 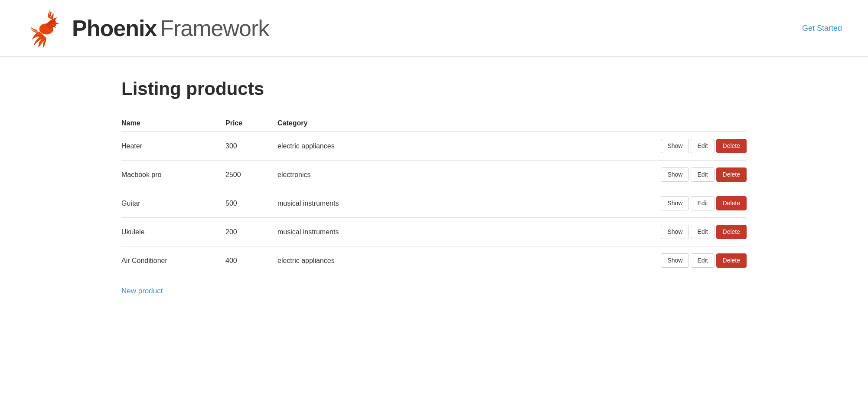 I want to click on table-header-row: Name Price Category, so click(x=434, y=123).